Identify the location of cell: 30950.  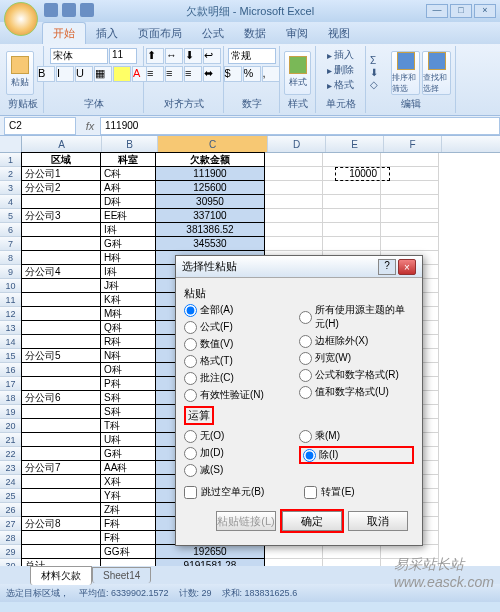
(210, 202).